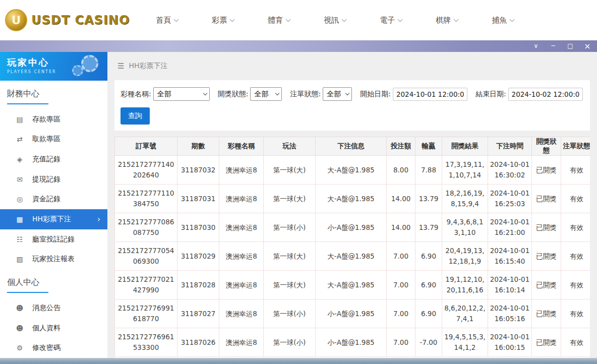  What do you see at coordinates (510, 343) in the screenshot?
I see `table-cell: 2024-10-01 16:00:15` at bounding box center [510, 343].